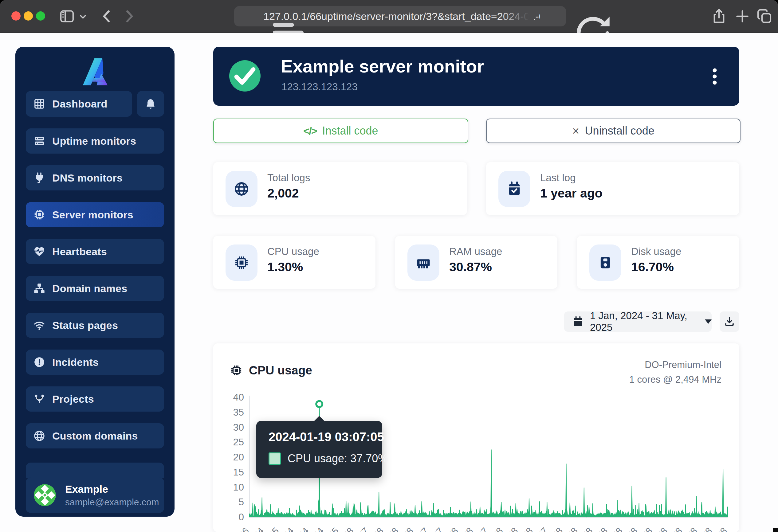 Image resolution: width=778 pixels, height=532 pixels. I want to click on caret-down-icon, so click(708, 322).